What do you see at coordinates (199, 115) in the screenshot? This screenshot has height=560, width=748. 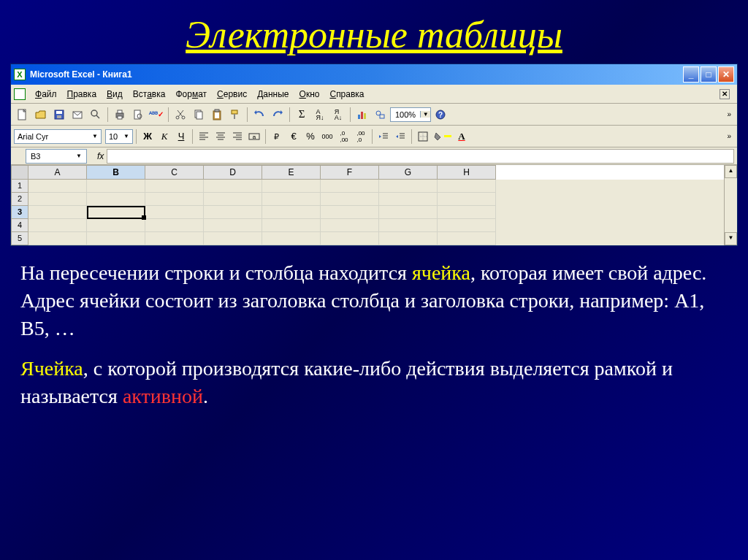 I see `copy-icon` at bounding box center [199, 115].